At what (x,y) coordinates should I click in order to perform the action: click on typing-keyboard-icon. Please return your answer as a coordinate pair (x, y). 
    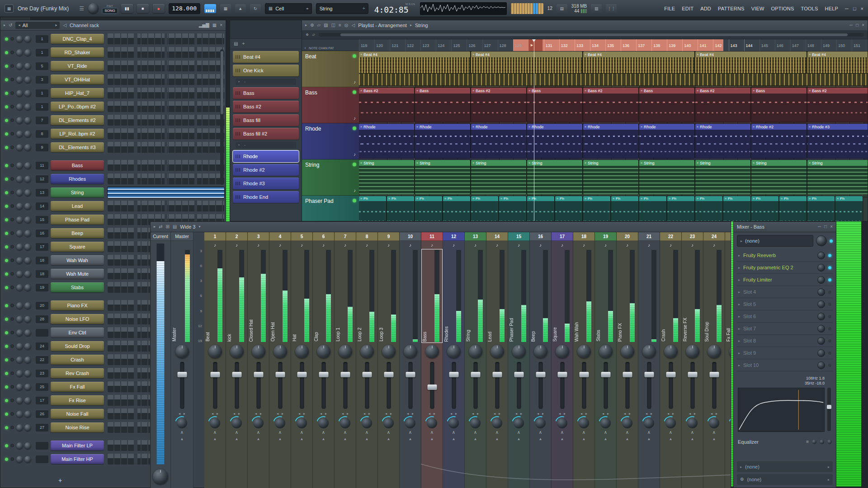
    Looking at the image, I should click on (210, 9).